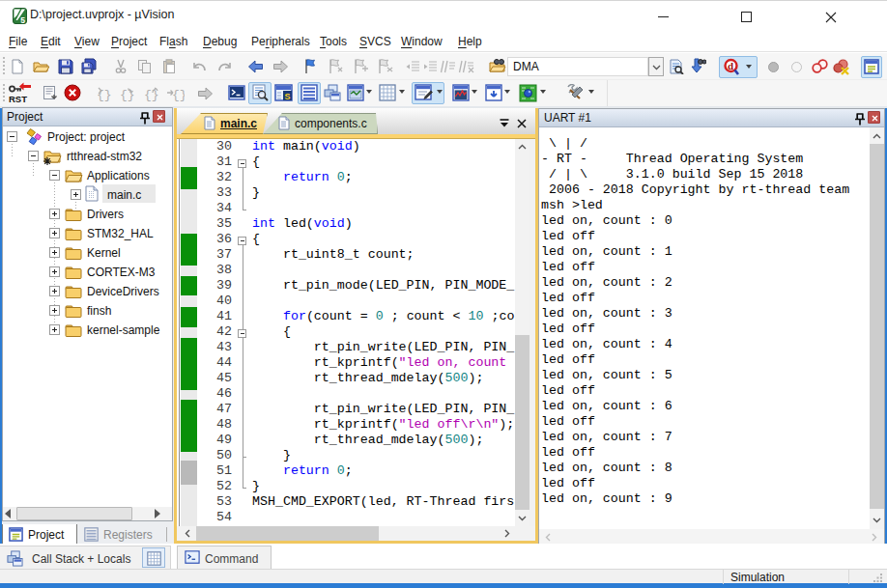 Image resolution: width=887 pixels, height=588 pixels. What do you see at coordinates (288, 97) in the screenshot?
I see `svg-text: S` at bounding box center [288, 97].